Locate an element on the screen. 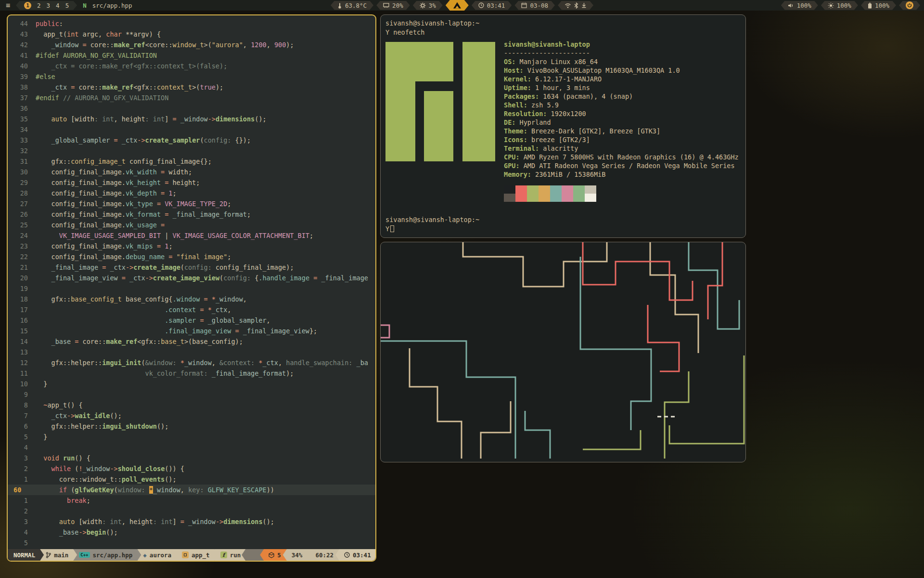 This screenshot has width=924, height=578. prompt-symbol-2: Y is located at coordinates (387, 229).